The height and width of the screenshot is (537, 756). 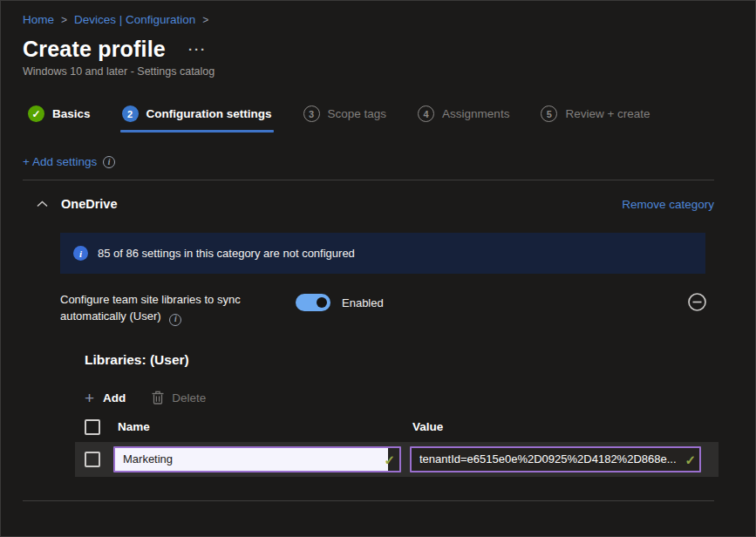 I want to click on minus-circle-icon, so click(x=698, y=302).